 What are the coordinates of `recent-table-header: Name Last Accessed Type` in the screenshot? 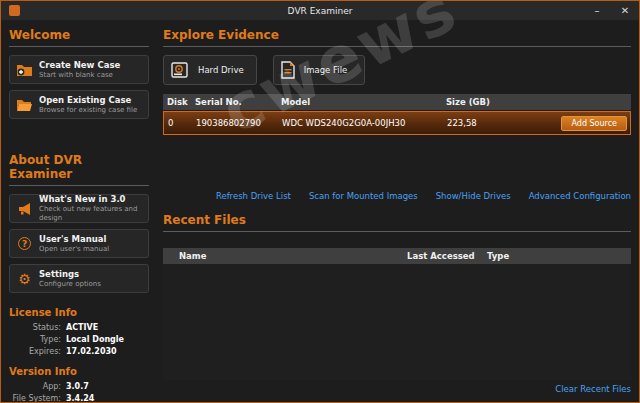 It's located at (397, 256).